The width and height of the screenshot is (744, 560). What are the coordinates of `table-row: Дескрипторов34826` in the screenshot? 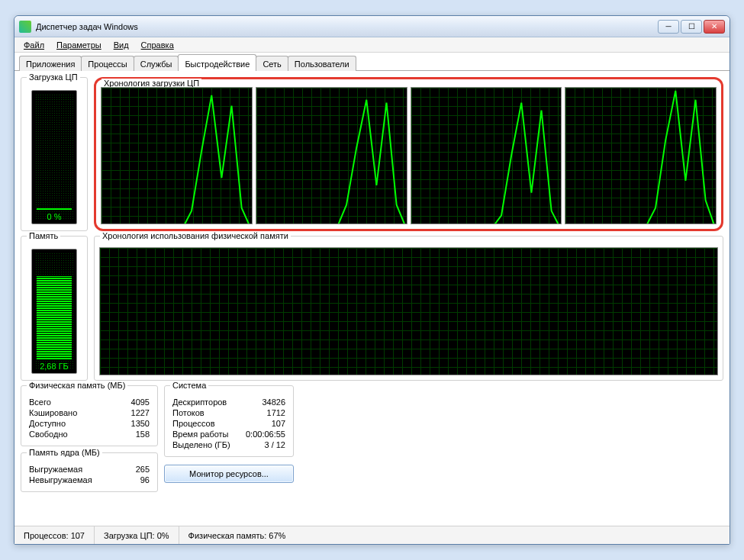 It's located at (229, 402).